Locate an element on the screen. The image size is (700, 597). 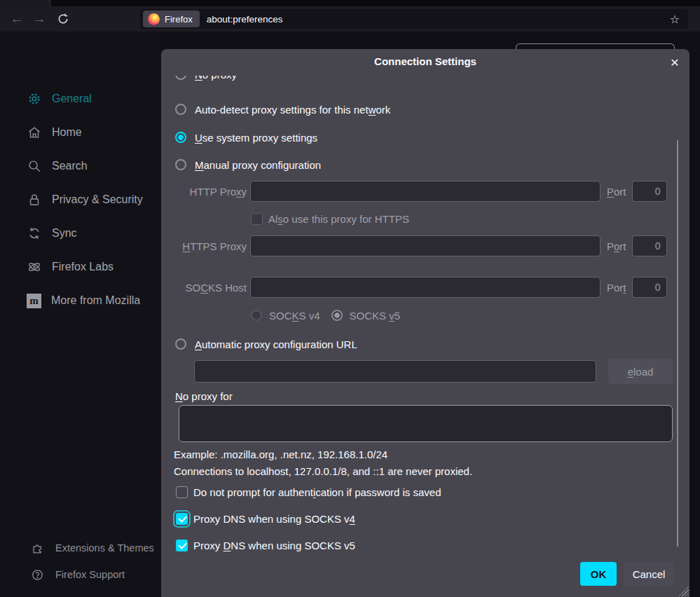
auto-url-input-row is located at coordinates (395, 371).